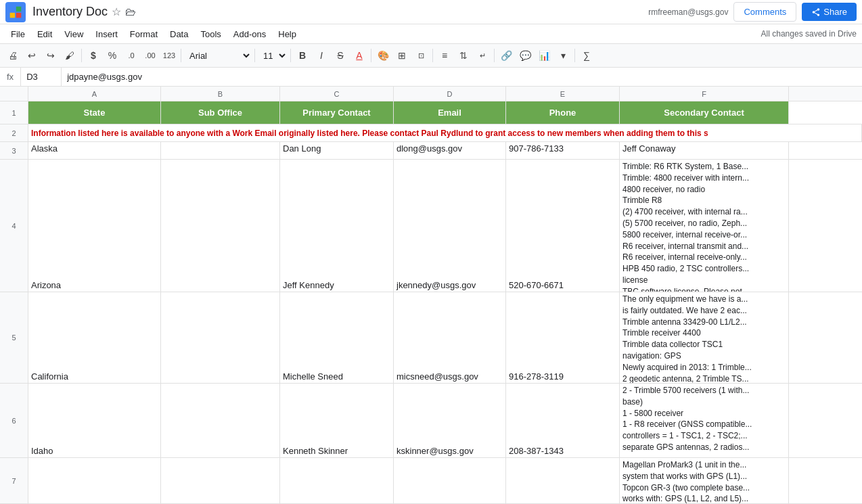 The image size is (862, 504). What do you see at coordinates (765, 12) in the screenshot?
I see `comments-button: Comments` at bounding box center [765, 12].